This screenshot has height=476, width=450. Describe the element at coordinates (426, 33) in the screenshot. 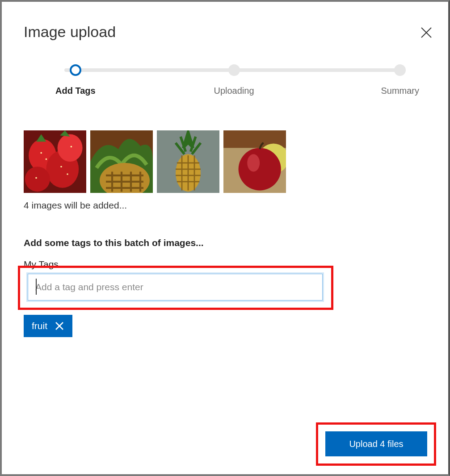

I see `close-button` at that location.